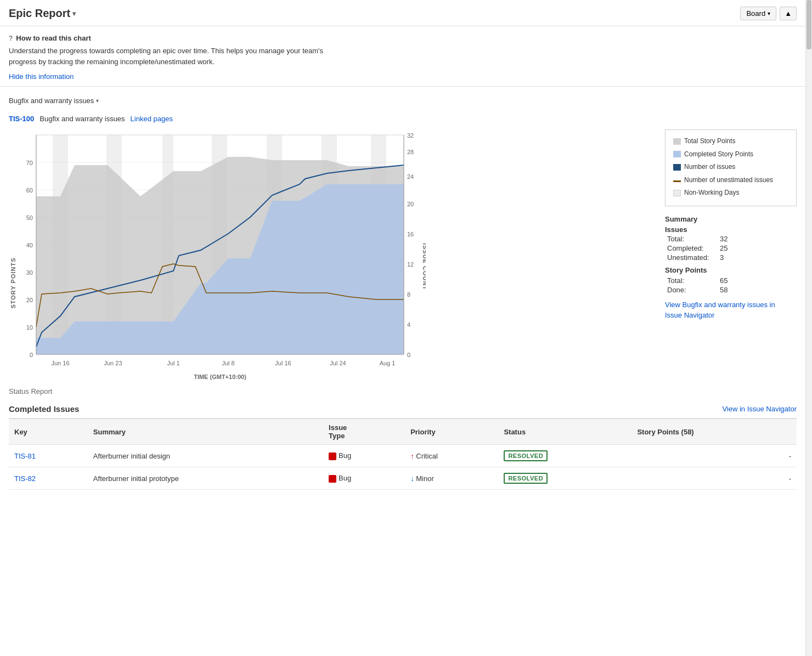 The height and width of the screenshot is (656, 812). What do you see at coordinates (731, 281) in the screenshot?
I see `summary-total-sp: Total: 65` at bounding box center [731, 281].